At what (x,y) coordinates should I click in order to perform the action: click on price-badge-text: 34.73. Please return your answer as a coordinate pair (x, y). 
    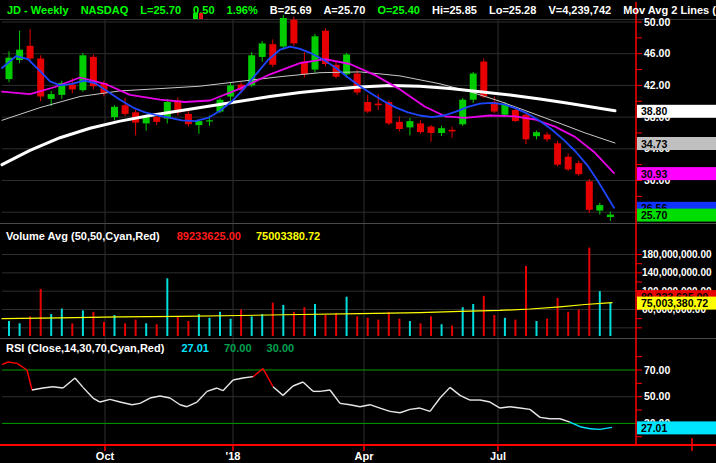
    Looking at the image, I should click on (654, 144).